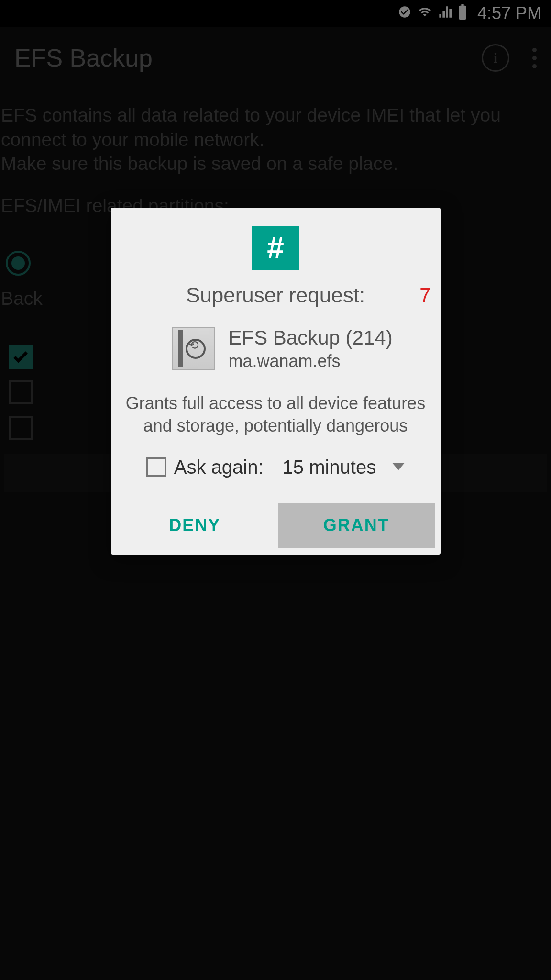 The height and width of the screenshot is (980, 551). What do you see at coordinates (311, 349) in the screenshot?
I see `app-info-text: EFS Backup (214) ma.wanam.efs` at bounding box center [311, 349].